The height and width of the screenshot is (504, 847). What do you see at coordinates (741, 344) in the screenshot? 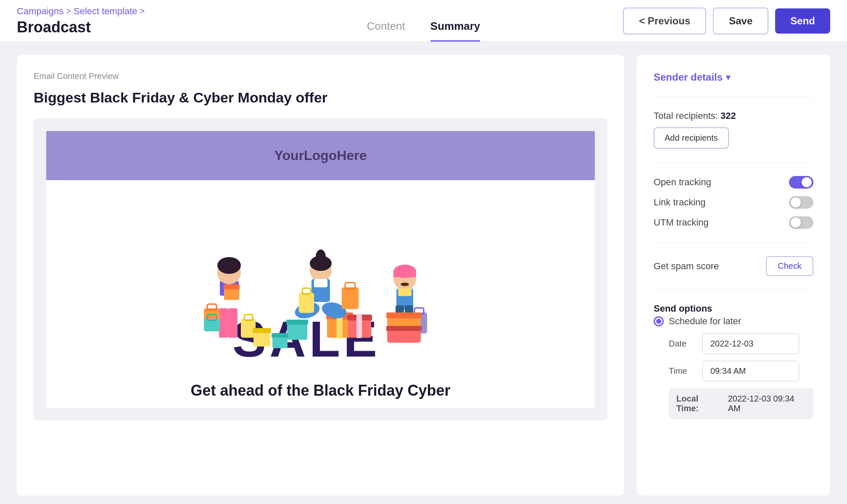
I see `date-row: Date` at bounding box center [741, 344].